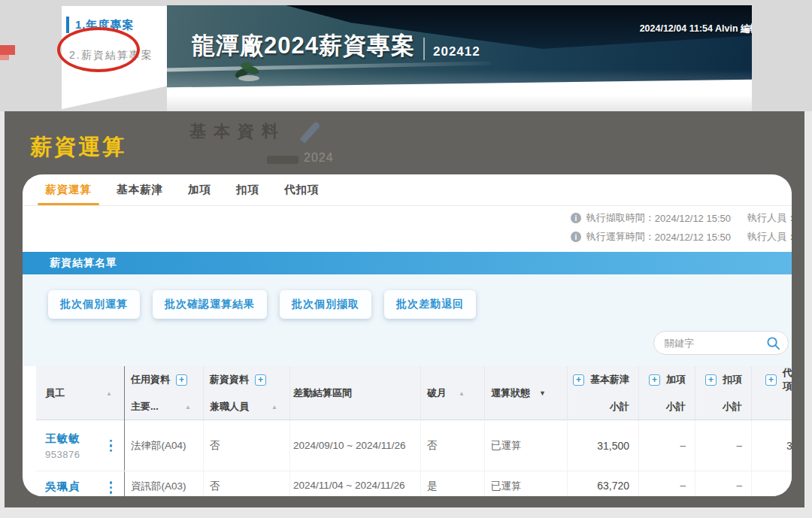 The height and width of the screenshot is (518, 812). What do you see at coordinates (414, 446) in the screenshot?
I see `table-row: 王敏敏 953876 法律部(A04) 否 2024/09/10 ~ 2024/…` at bounding box center [414, 446].